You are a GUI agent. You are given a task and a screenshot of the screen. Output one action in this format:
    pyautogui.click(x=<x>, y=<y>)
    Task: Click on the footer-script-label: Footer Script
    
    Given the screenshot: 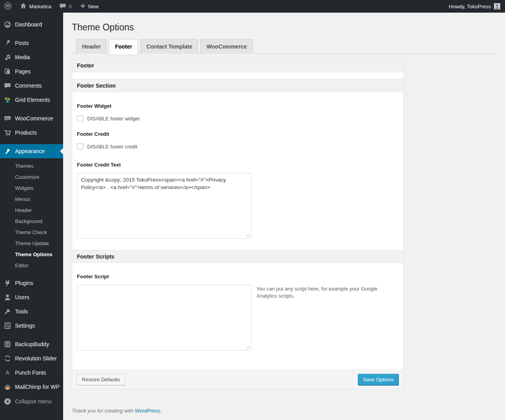 What is the action you would take?
    pyautogui.click(x=238, y=277)
    